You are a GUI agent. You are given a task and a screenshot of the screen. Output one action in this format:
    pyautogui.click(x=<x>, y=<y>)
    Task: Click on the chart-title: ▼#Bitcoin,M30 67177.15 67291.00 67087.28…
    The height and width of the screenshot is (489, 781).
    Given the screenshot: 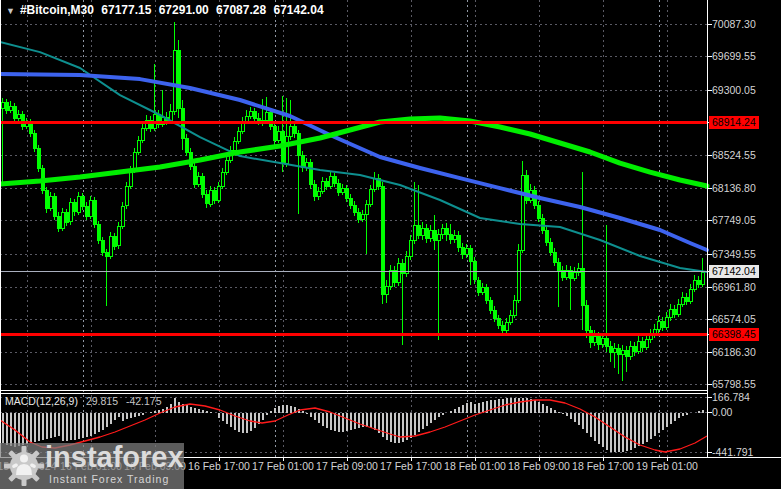 What is the action you would take?
    pyautogui.click(x=167, y=10)
    